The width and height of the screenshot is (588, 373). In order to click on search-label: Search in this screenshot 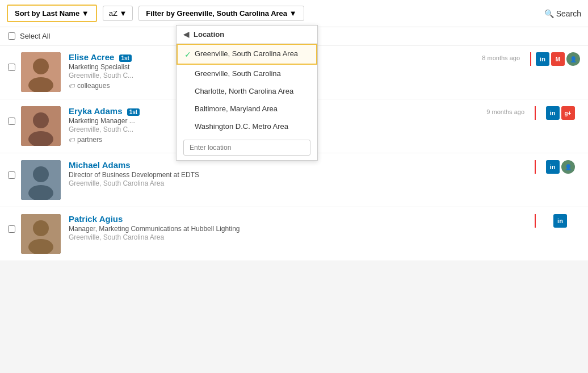, I will do `click(569, 14)`.